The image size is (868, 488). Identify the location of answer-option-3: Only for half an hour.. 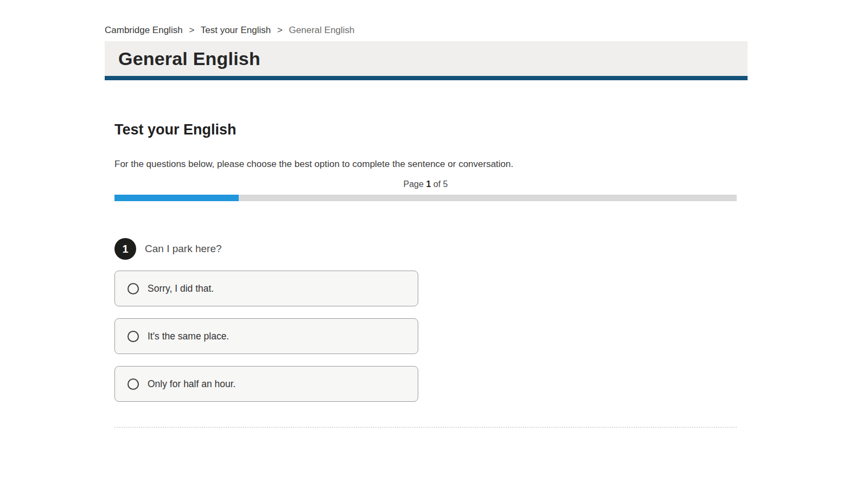
(266, 384).